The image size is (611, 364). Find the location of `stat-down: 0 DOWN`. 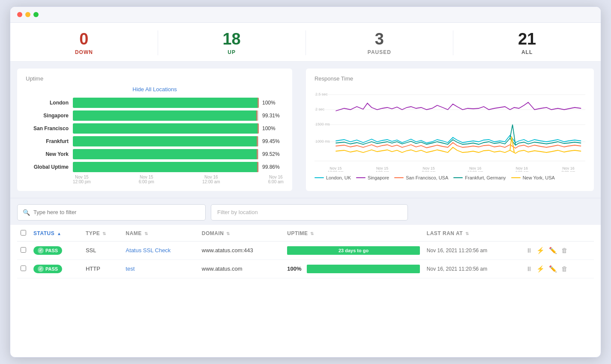

stat-down: 0 DOWN is located at coordinates (84, 43).